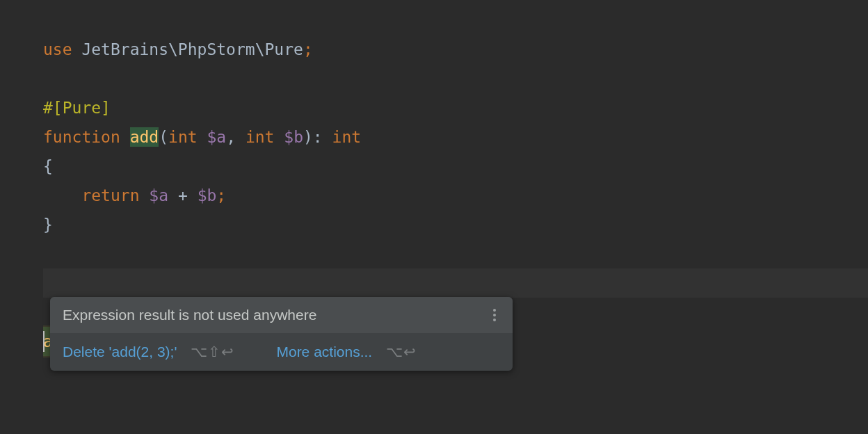 This screenshot has width=868, height=434. What do you see at coordinates (48, 225) in the screenshot?
I see `brace-close: }` at bounding box center [48, 225].